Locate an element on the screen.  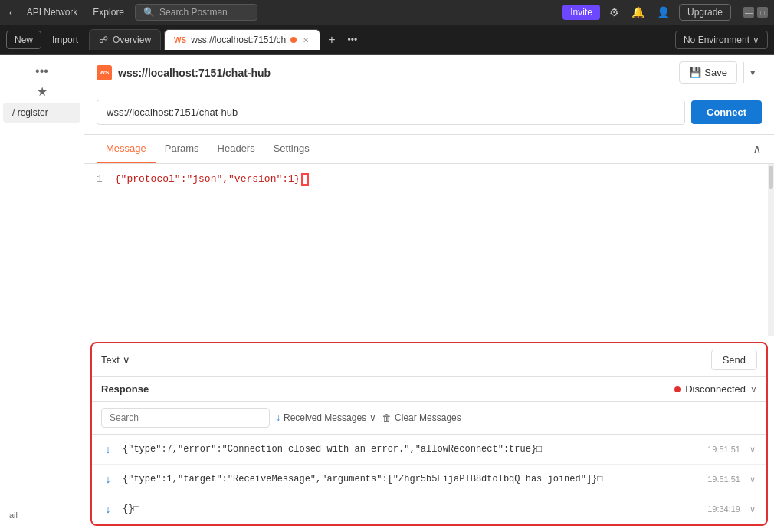
save-icon: 💾 is located at coordinates (695, 72).